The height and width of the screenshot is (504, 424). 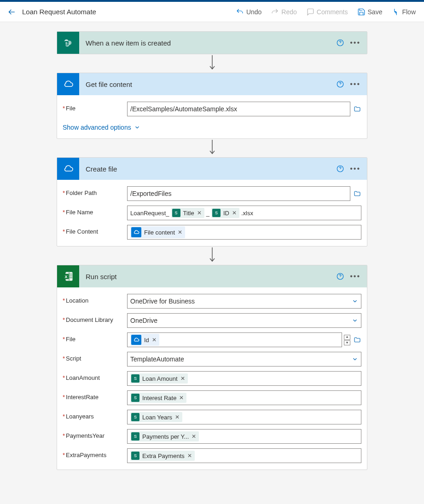 I want to click on paymentsyear-label: *PaymentsYear, so click(x=95, y=434).